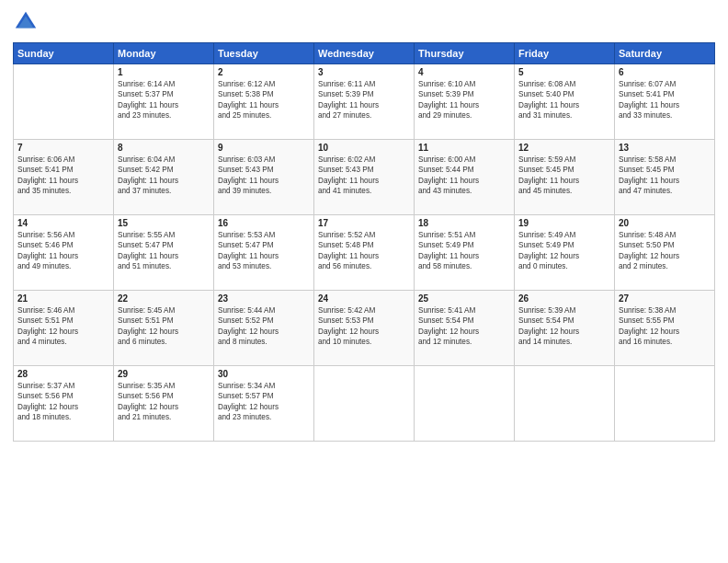  Describe the element at coordinates (164, 404) in the screenshot. I see `calendar-cell: 29Sunrise: 5:35 AM Sunset: 5:56 PM Dayli…` at that location.